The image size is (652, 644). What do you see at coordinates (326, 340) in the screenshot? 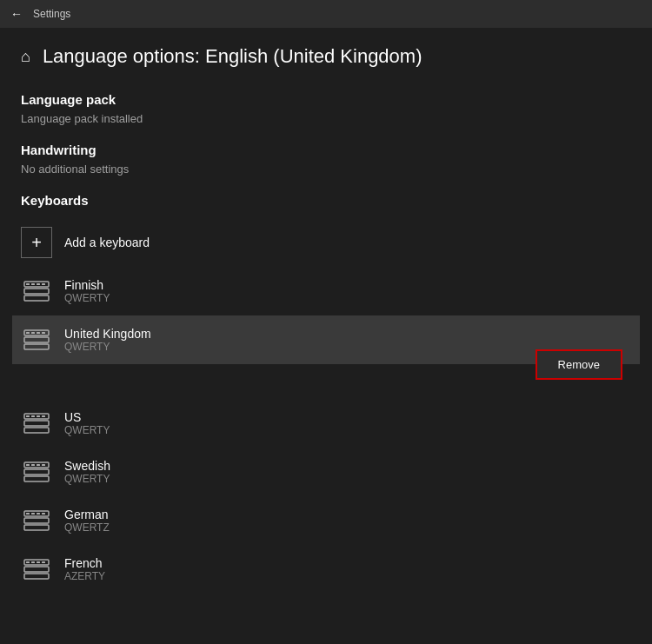
I see `selected-keyboard-wrapper: United Kingdom QWERTY Remove` at bounding box center [326, 340].